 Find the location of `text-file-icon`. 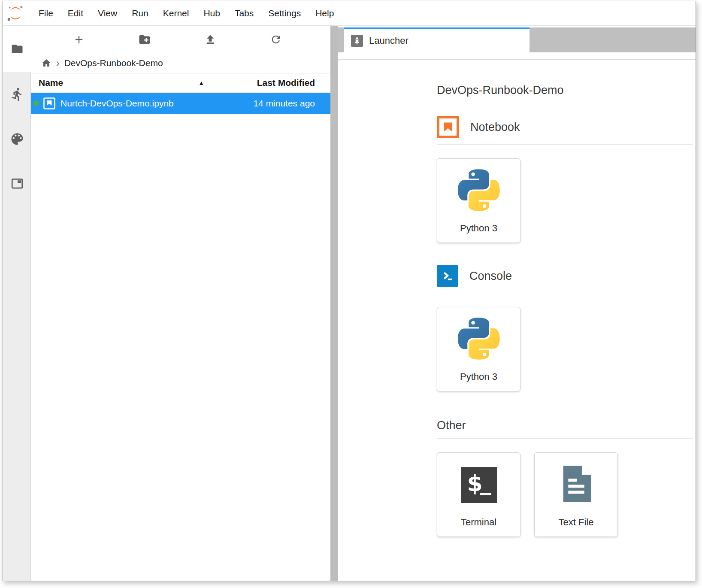

text-file-icon is located at coordinates (576, 484).